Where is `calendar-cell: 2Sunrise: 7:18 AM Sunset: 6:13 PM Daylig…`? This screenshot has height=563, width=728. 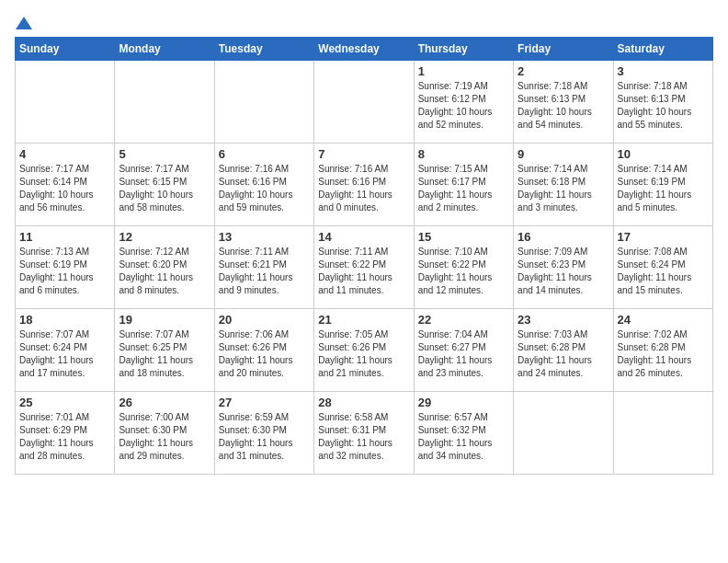
calendar-cell: 2Sunrise: 7:18 AM Sunset: 6:13 PM Daylig… is located at coordinates (563, 102).